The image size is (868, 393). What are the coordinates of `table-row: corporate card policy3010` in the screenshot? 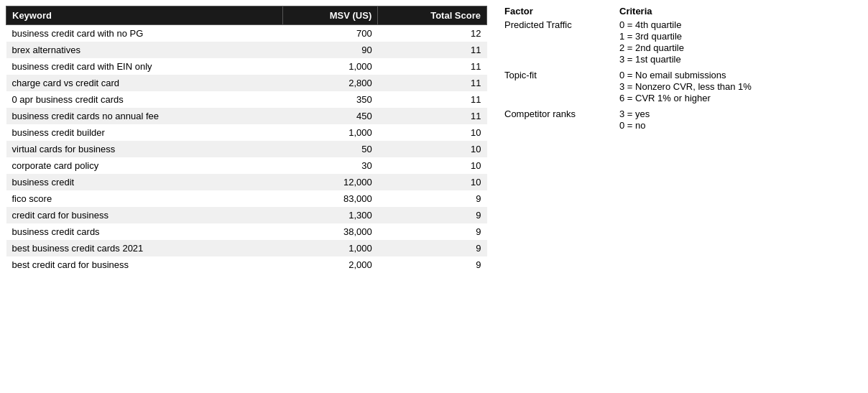 It's located at (247, 165).